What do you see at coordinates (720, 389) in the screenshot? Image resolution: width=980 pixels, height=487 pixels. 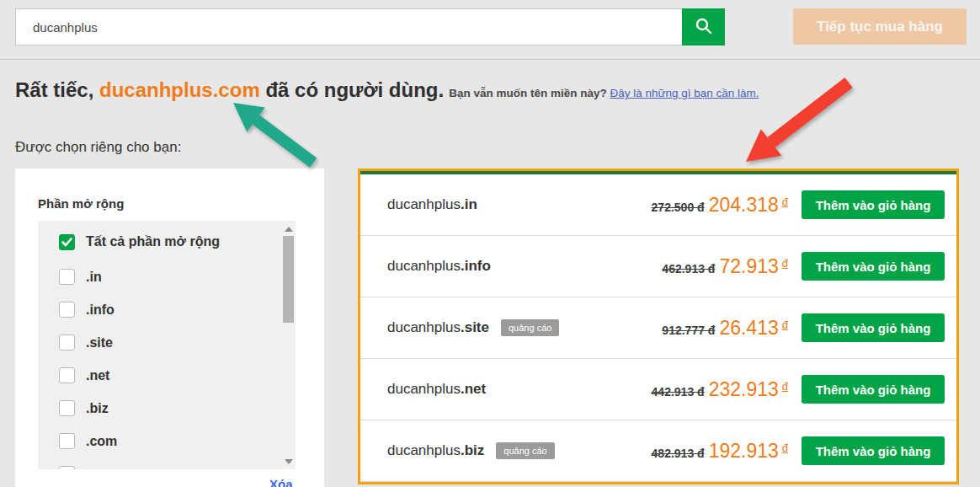 I see `price-block: 442.913 đ 232.913 đ` at bounding box center [720, 389].